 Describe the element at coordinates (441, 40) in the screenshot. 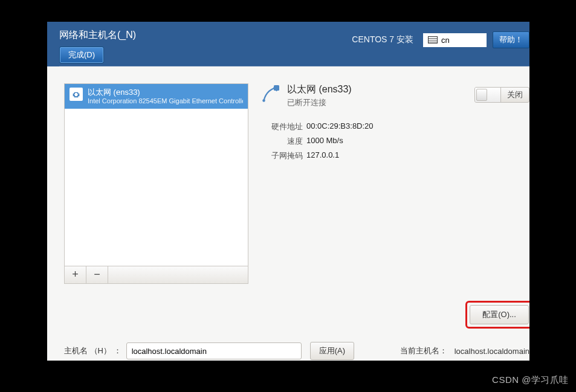

I see `header-right: CENTOS 7 安装 cn 帮助！` at that location.